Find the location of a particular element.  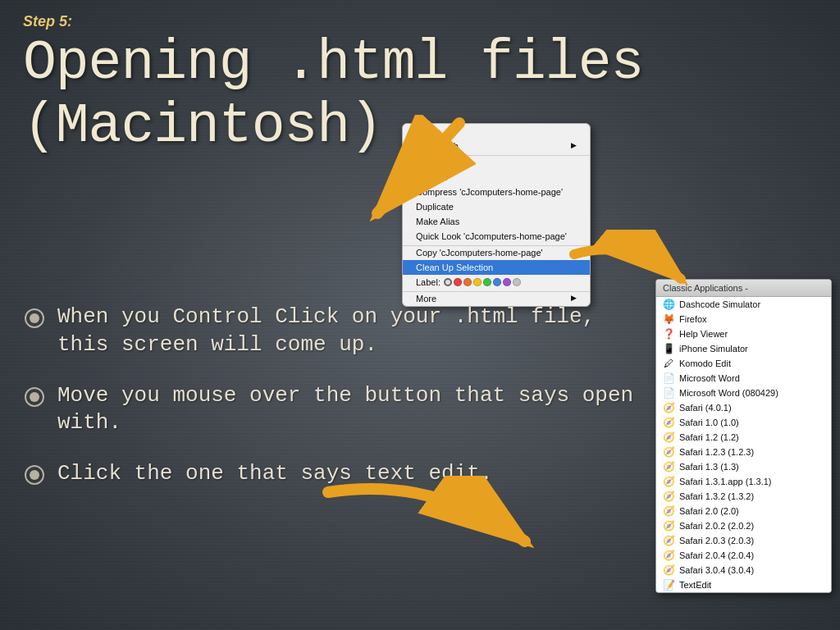

safari132-icon: 🧭 is located at coordinates (669, 496).